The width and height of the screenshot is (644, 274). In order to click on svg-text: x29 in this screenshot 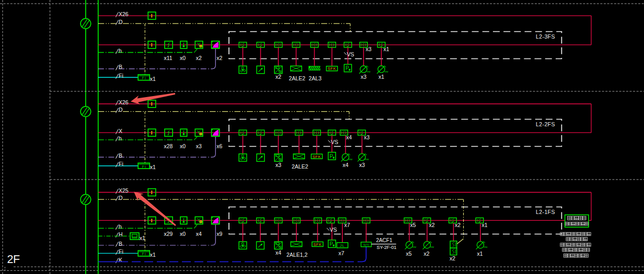, I will do `click(168, 234)`.